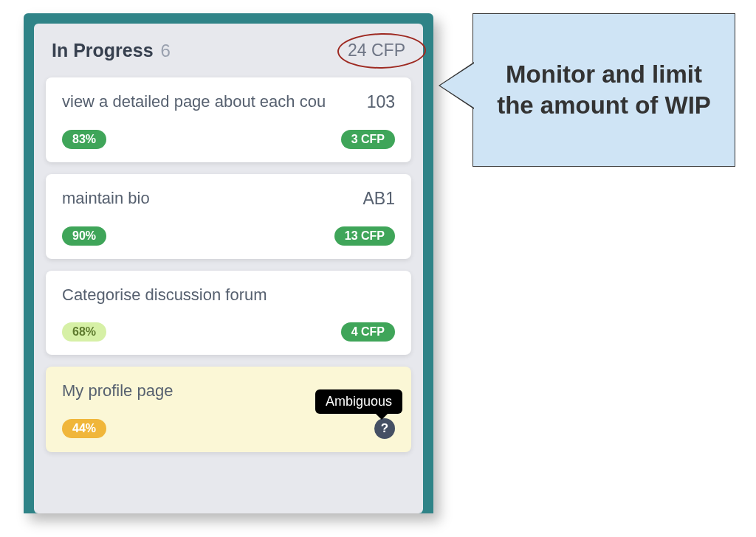 The image size is (756, 537). What do you see at coordinates (229, 429) in the screenshot?
I see `card-footer-row: 44% ? Ambiguous` at bounding box center [229, 429].